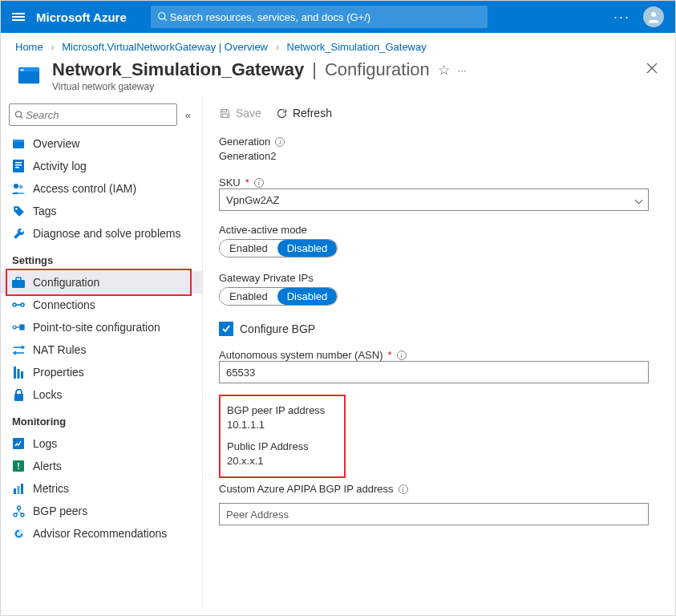 The image size is (676, 616). Describe the element at coordinates (85, 188) in the screenshot. I see `sidebar-item-label: Access control (IAM)` at that location.